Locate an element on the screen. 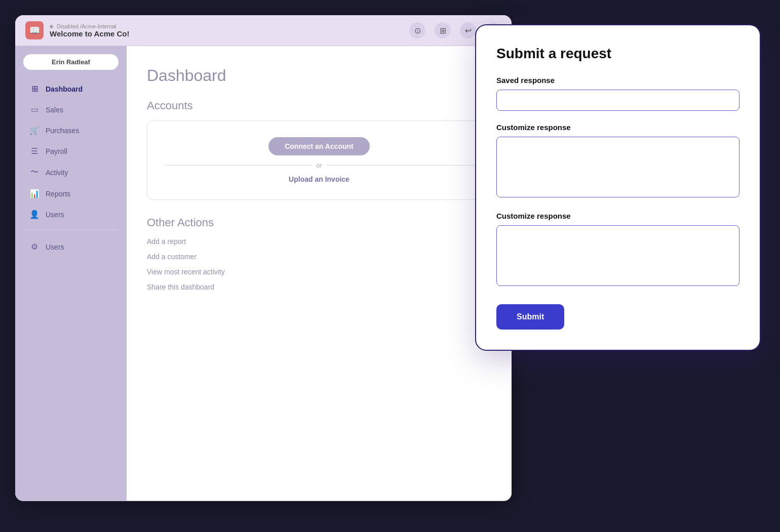  sidebar-item-dashboard: ⊞ Dashboard is located at coordinates (71, 89).